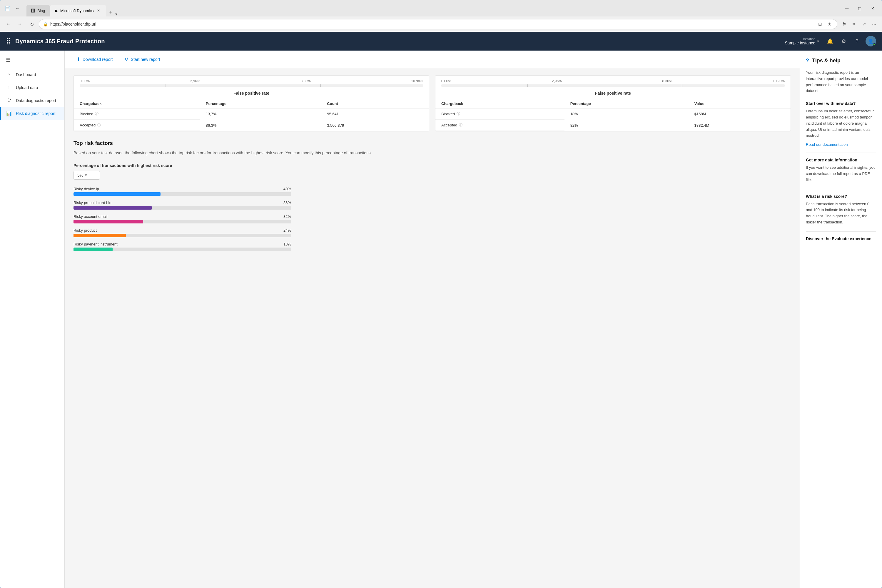 This screenshot has height=588, width=882. Describe the element at coordinates (261, 125) in the screenshot. I see `row-2-pct: 86,3%` at that location.